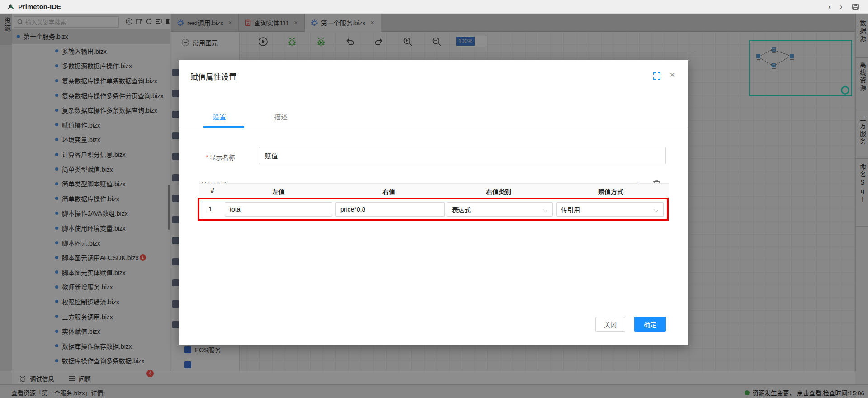 This screenshot has height=398, width=868. I want to click on fullscreen-icon, so click(657, 76).